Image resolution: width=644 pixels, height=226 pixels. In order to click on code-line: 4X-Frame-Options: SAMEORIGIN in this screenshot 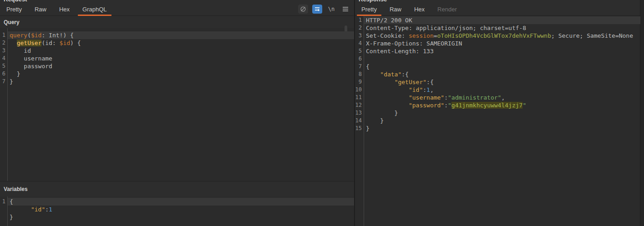, I will do `click(498, 44)`.